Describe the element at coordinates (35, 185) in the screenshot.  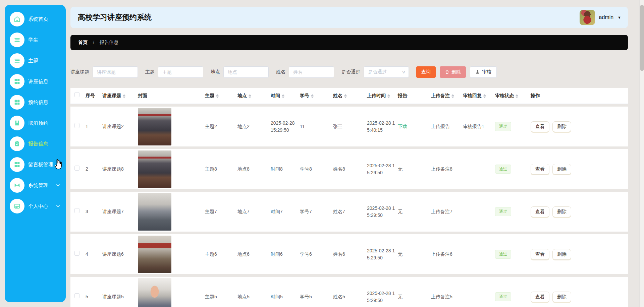
I see `sidebar-item-系统管理: 系统管理` at that location.